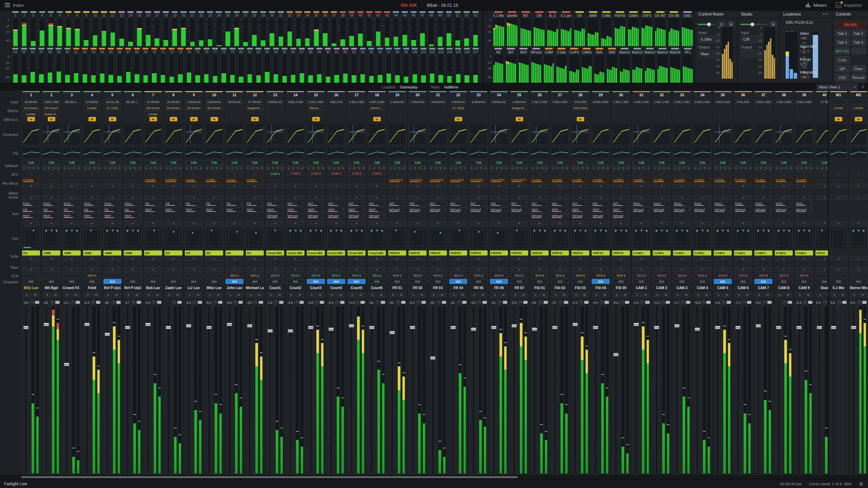 The height and width of the screenshot is (488, 868). I want to click on input-row: 3:BlckmD, so click(194, 102).